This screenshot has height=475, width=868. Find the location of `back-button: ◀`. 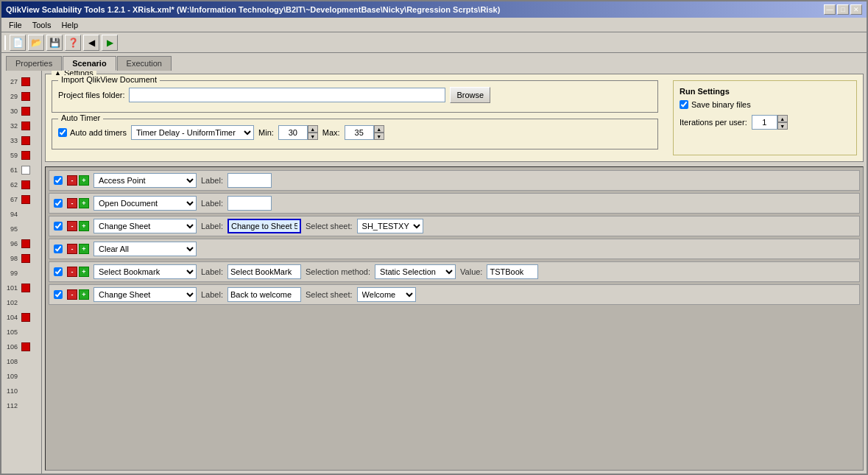

back-button: ◀ is located at coordinates (91, 43).